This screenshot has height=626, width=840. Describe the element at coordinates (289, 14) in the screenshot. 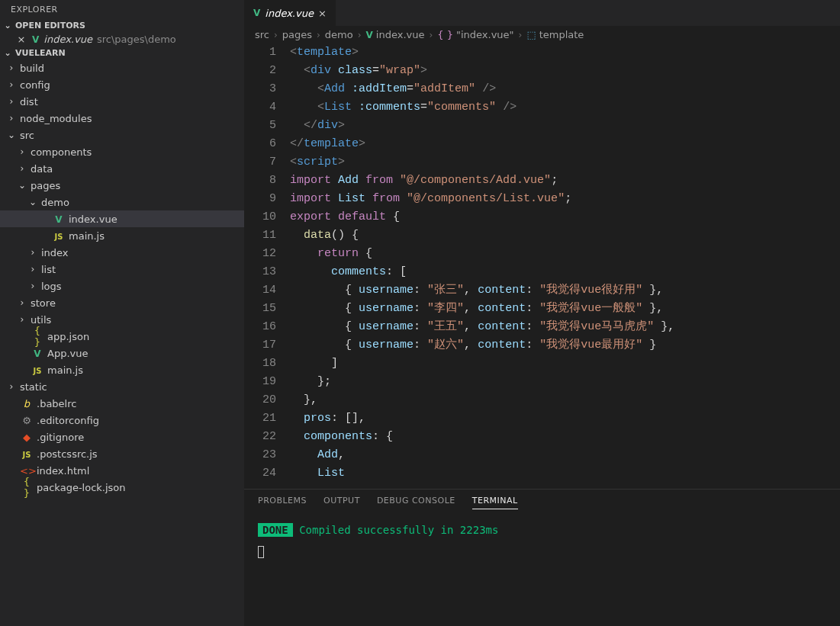

I see `tab-filename: index.vue` at that location.